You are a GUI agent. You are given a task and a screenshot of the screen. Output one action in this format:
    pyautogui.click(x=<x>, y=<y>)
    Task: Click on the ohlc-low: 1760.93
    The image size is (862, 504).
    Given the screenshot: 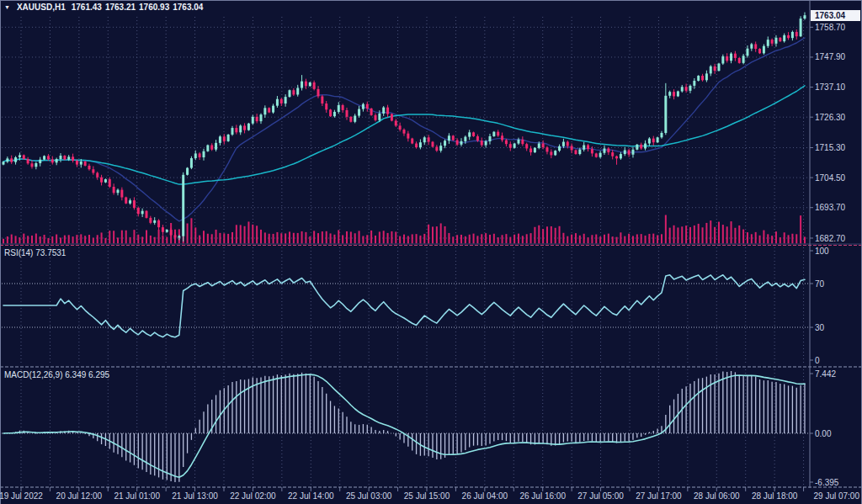 What is the action you would take?
    pyautogui.click(x=154, y=7)
    